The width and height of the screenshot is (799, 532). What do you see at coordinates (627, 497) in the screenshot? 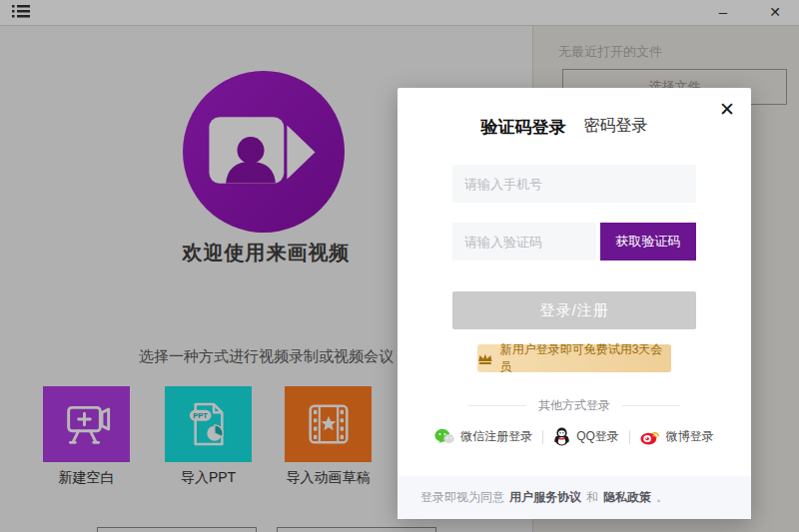
I see `privacy-policy-link: 隐私政策` at bounding box center [627, 497].